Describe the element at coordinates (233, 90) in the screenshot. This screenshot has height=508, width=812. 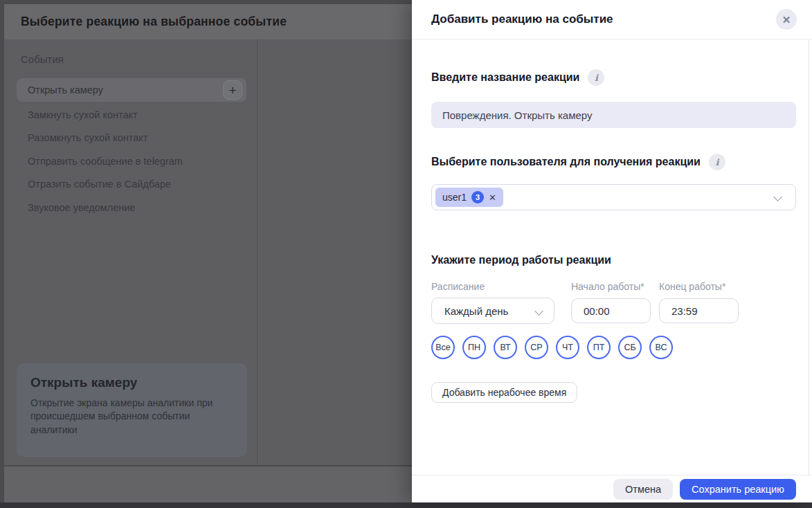
I see `add-event-reaction-button: +` at that location.